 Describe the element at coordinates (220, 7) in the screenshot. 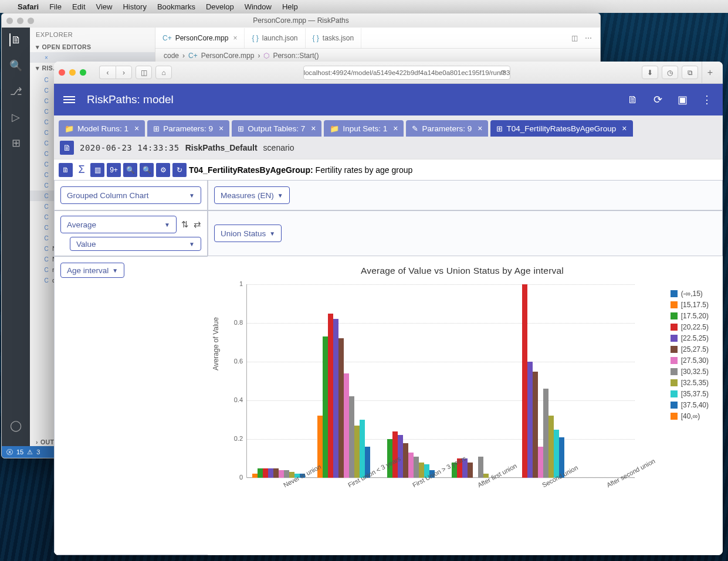

I see `menu-develop: Develop` at that location.